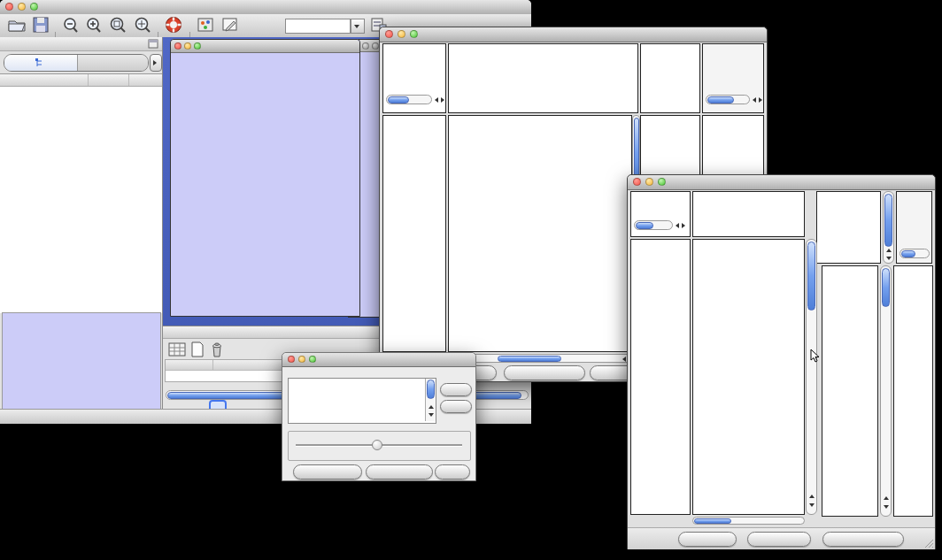 The height and width of the screenshot is (560, 942). What do you see at coordinates (749, 214) in the screenshot?
I see `tv2-column-dendrogram` at bounding box center [749, 214].